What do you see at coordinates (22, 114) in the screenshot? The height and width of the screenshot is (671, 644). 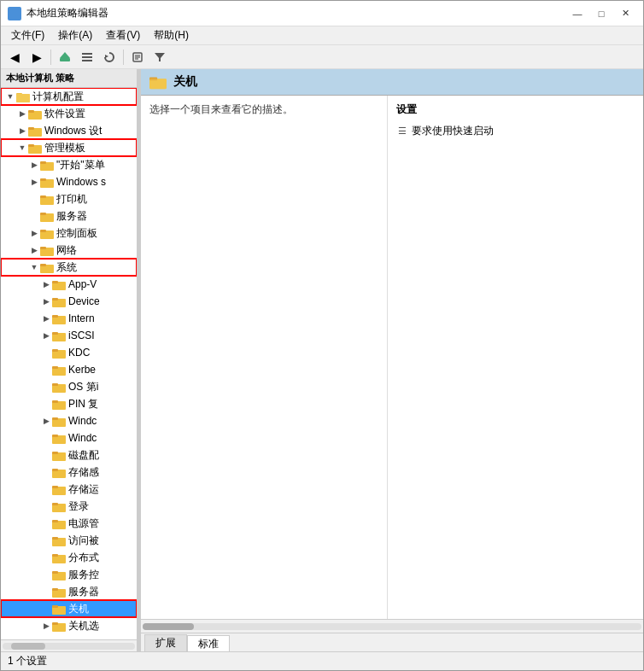 I see `tree-arrow-software` at bounding box center [22, 114].